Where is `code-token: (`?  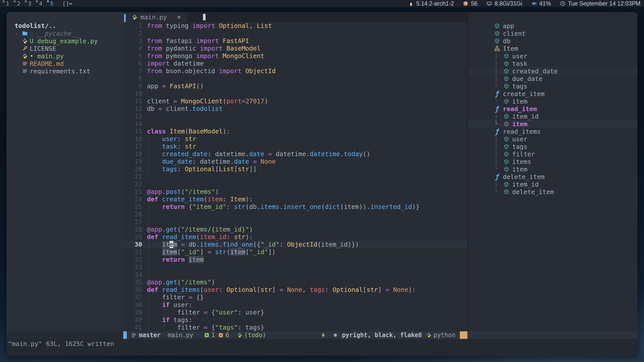
code-token: ( is located at coordinates (224, 101).